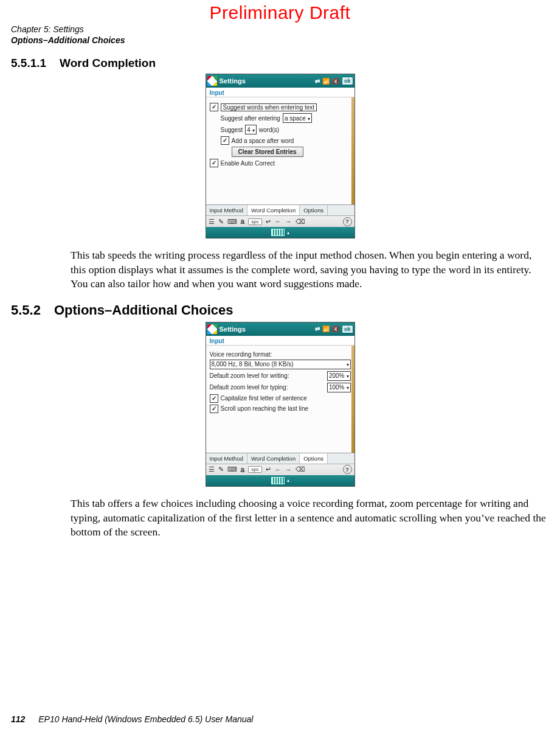 This screenshot has width=560, height=735. I want to click on heading-title: Options–Additional Choices, so click(143, 310).